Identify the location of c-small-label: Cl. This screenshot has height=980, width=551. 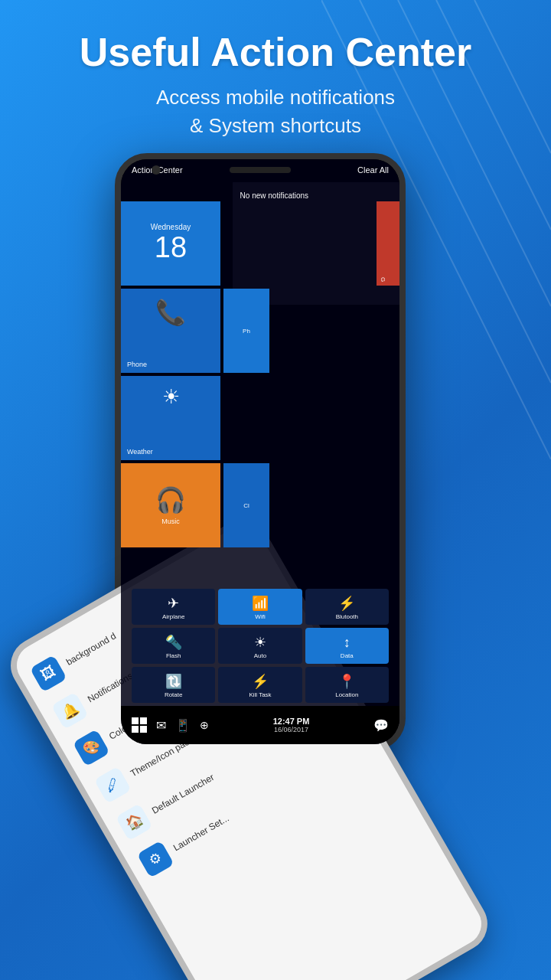
(246, 505).